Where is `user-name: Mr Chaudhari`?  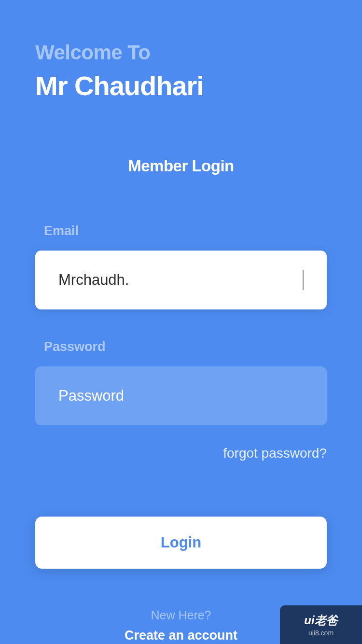
user-name: Mr Chaudhari is located at coordinates (181, 86).